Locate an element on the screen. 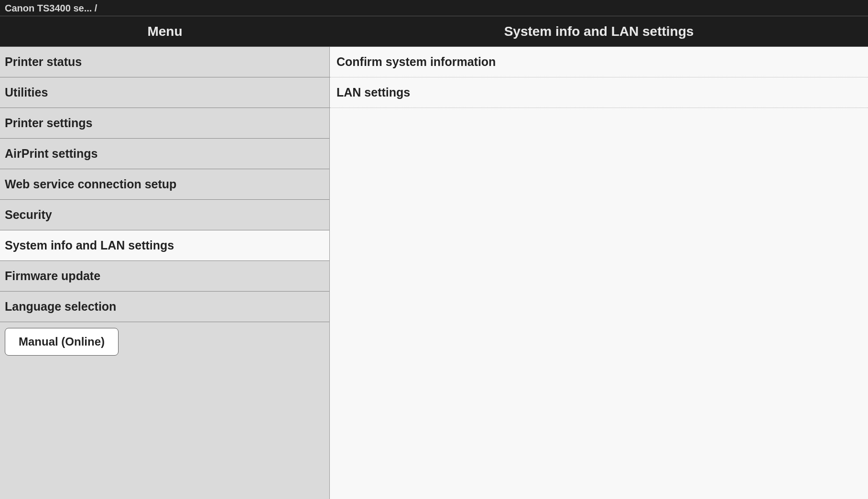  menu-header-title: Menu is located at coordinates (165, 32).